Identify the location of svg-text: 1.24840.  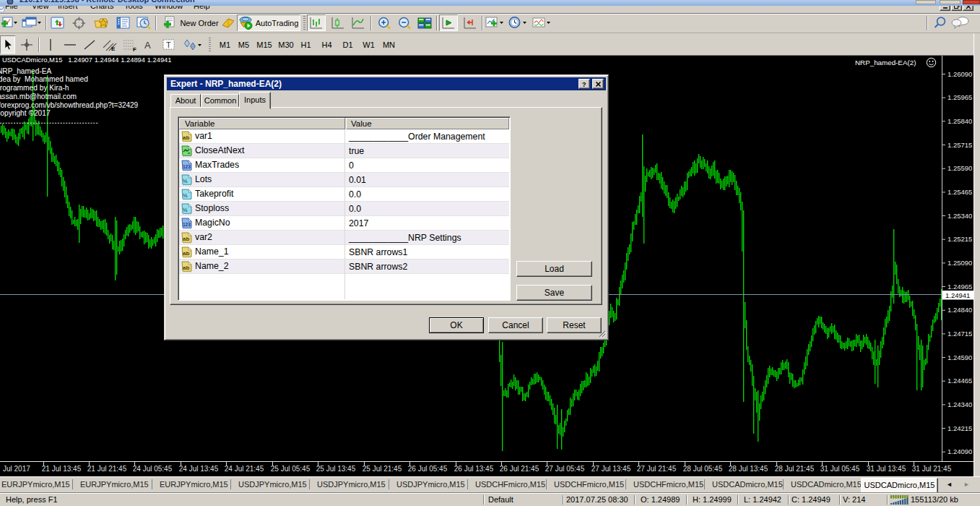
(960, 309).